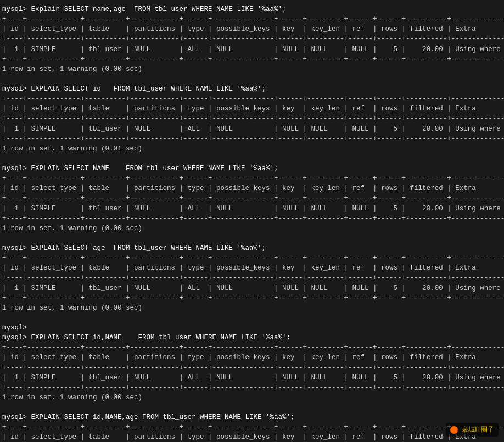  I want to click on mysql-prompt-4: mysql>, so click(16, 248).